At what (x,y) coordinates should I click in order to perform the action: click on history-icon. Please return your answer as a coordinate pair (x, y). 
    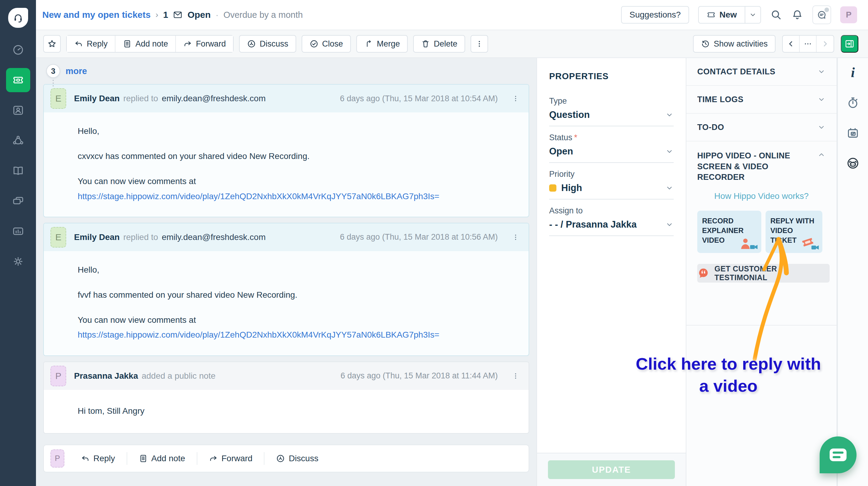
    Looking at the image, I should click on (706, 44).